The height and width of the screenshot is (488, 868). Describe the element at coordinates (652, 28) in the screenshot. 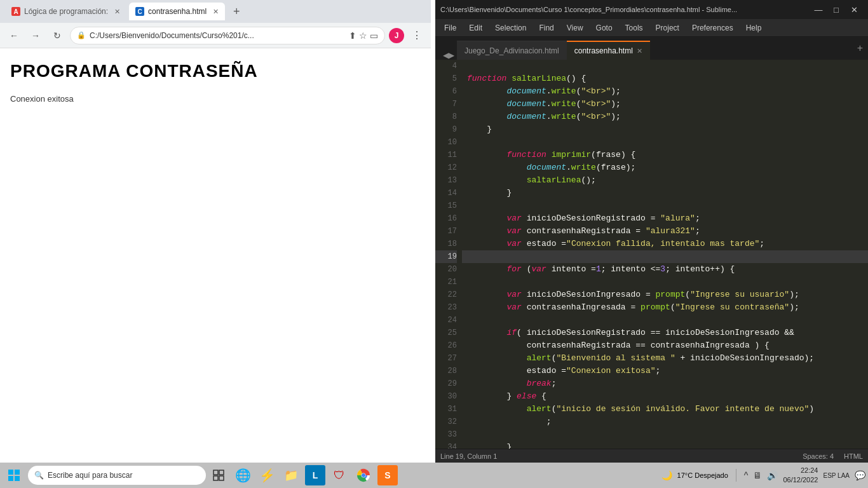

I see `sublime-menubar: File Edit Selection Find View Goto Tools…` at that location.